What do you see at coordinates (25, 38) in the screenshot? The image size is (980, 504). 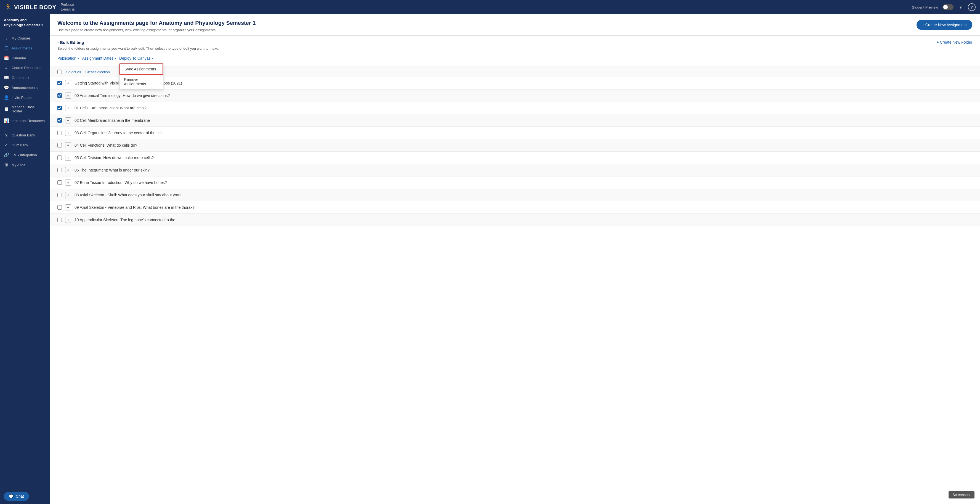 I see `sidebar-item-my-courses: ‹ My Courses` at bounding box center [25, 38].